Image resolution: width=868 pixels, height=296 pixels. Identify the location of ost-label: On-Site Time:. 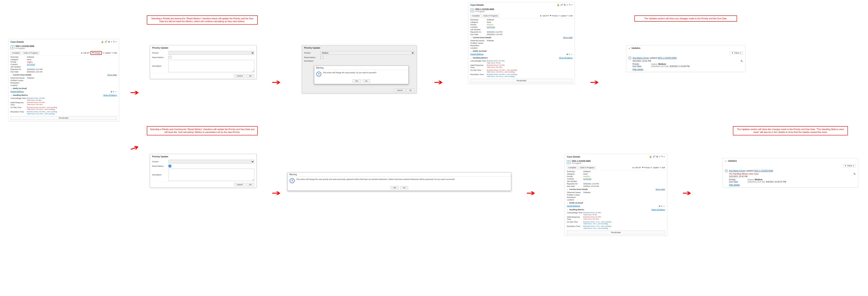
(19, 108).